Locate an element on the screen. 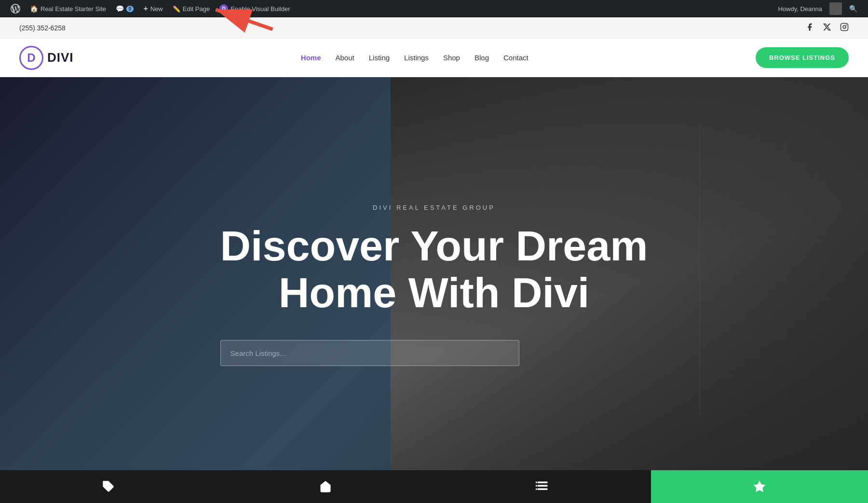 The image size is (868, 503). nav-item-home: Home is located at coordinates (311, 58).